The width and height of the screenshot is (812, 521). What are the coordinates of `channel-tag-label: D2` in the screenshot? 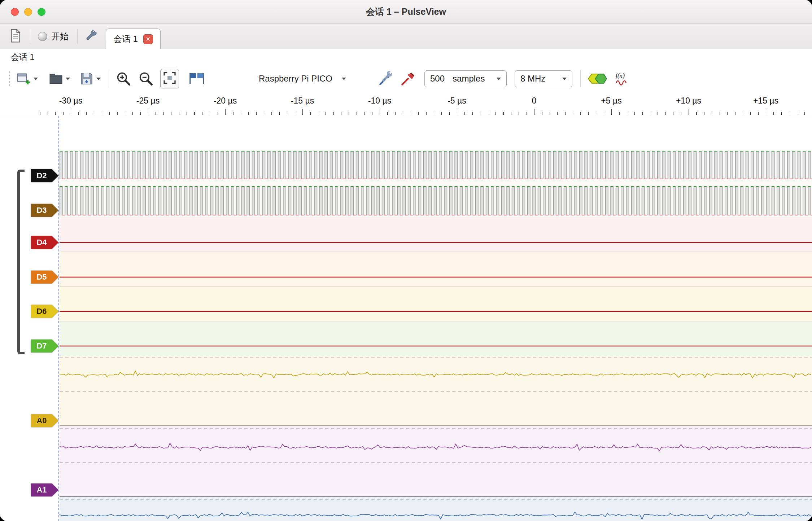 It's located at (45, 176).